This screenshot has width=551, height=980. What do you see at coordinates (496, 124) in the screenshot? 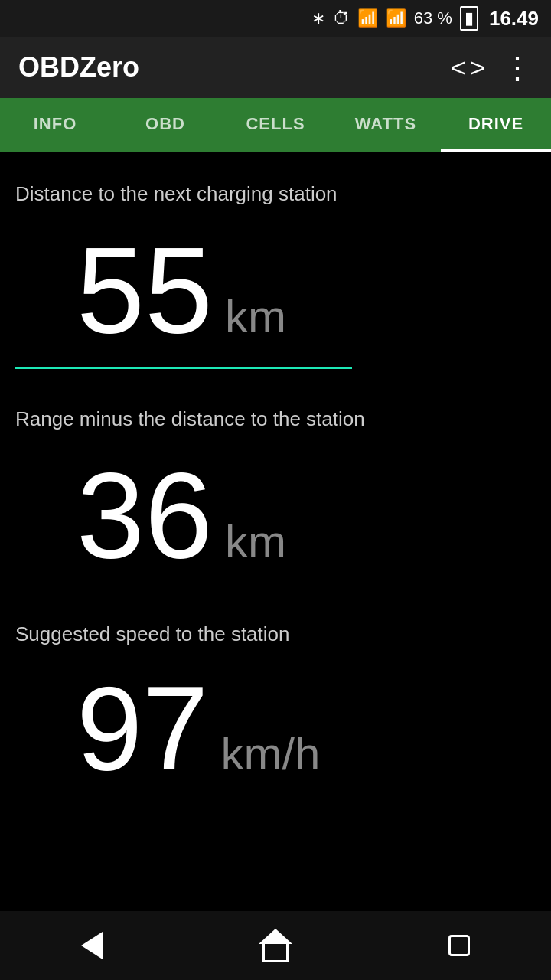
I see `tab-drive: DRIVE` at bounding box center [496, 124].